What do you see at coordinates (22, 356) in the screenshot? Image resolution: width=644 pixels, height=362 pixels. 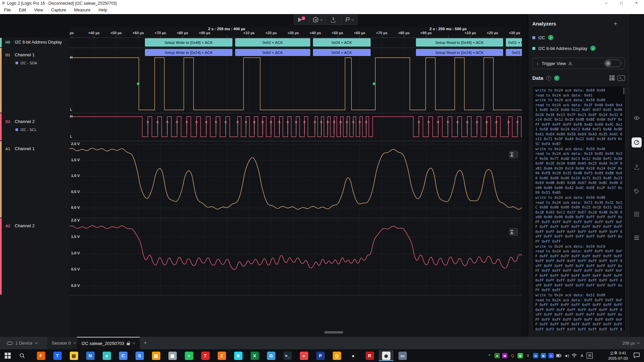 I see `taskbar-search-button` at bounding box center [22, 356].